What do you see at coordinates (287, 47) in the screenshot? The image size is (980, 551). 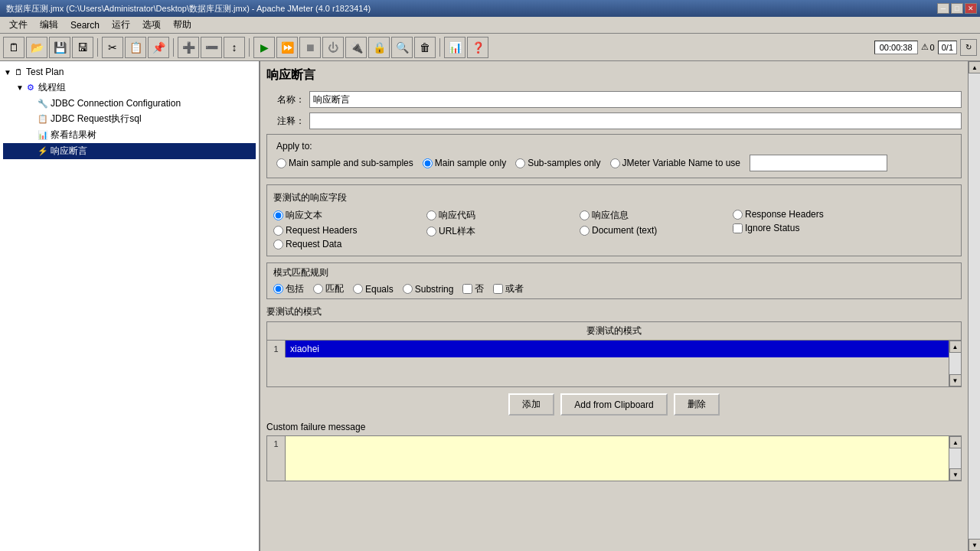 I see `start-no-pause-button: ⏩` at bounding box center [287, 47].